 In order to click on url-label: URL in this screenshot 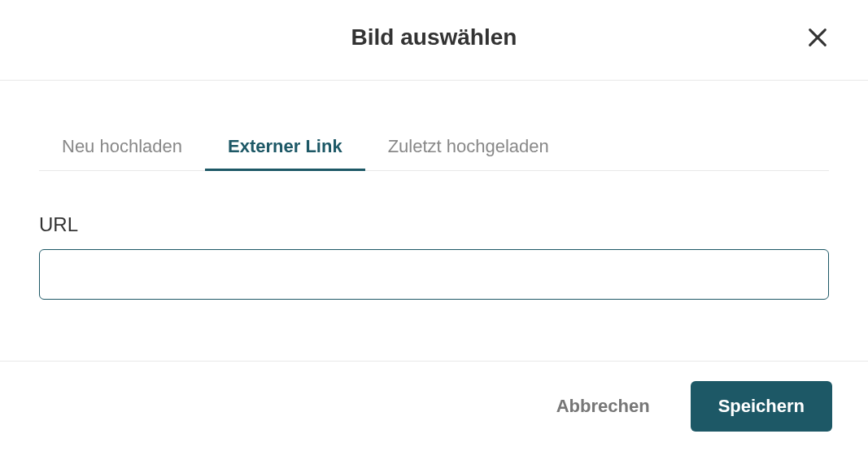, I will do `click(434, 225)`.